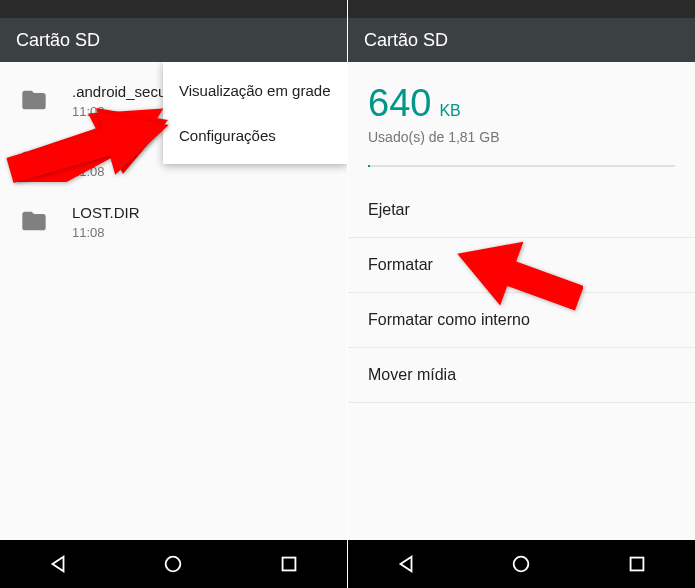 This screenshot has width=695, height=588. Describe the element at coordinates (34, 221) in the screenshot. I see `folder-icon` at that location.